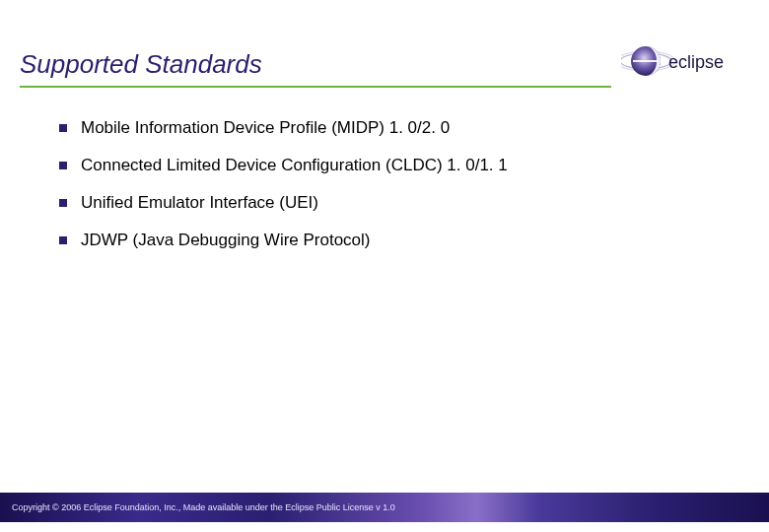 The width and height of the screenshot is (769, 532). Describe the element at coordinates (226, 240) in the screenshot. I see `bullet-text: JDWP (Java Debugging Wire Protocol)` at that location.